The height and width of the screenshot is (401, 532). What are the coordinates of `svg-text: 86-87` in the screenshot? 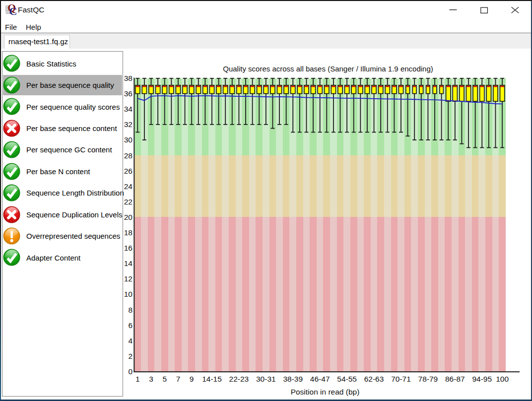 It's located at (455, 379).